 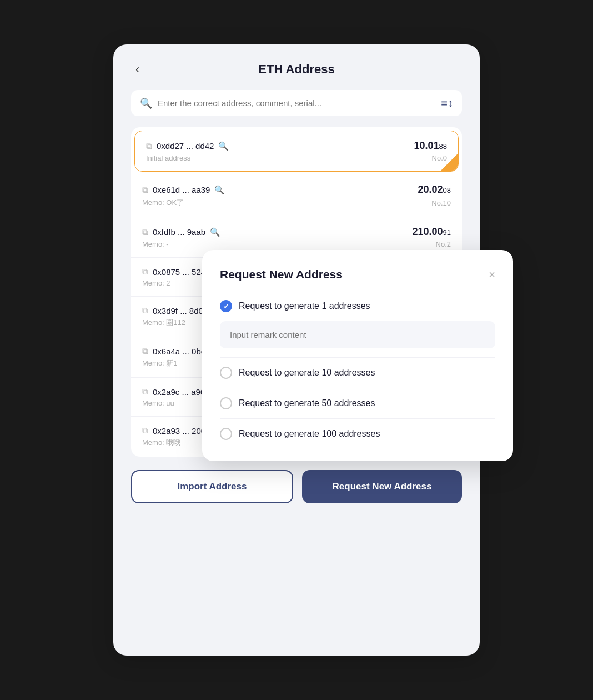 What do you see at coordinates (281, 274) in the screenshot?
I see `modal-title: Request New Address` at bounding box center [281, 274].